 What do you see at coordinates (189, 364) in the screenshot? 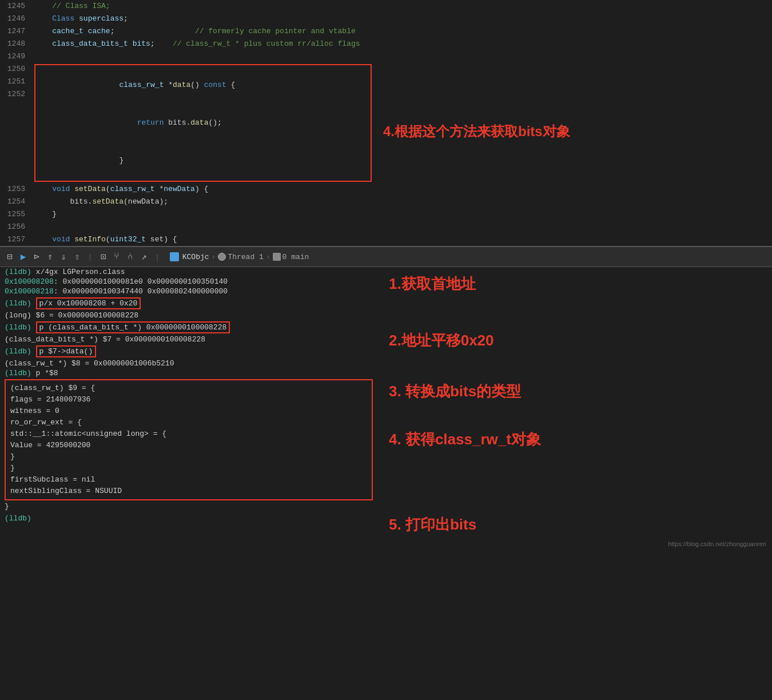
I see `lldb-output-5: (class_rw_t *) $8 = 0x00000001006b5210` at bounding box center [189, 364].